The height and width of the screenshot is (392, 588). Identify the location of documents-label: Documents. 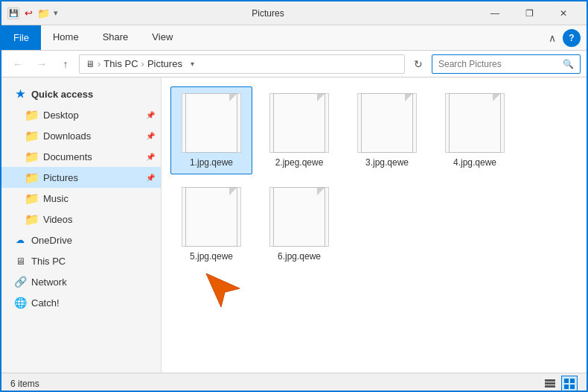
(68, 157).